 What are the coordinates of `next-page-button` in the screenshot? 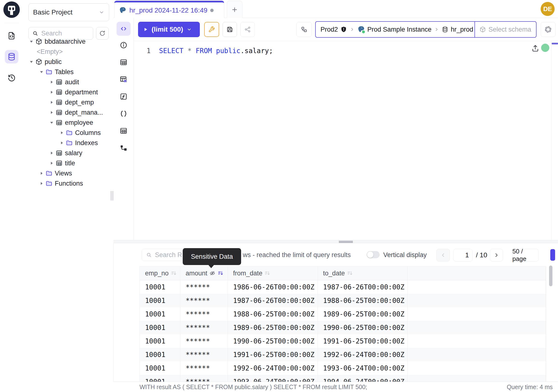 It's located at (497, 255).